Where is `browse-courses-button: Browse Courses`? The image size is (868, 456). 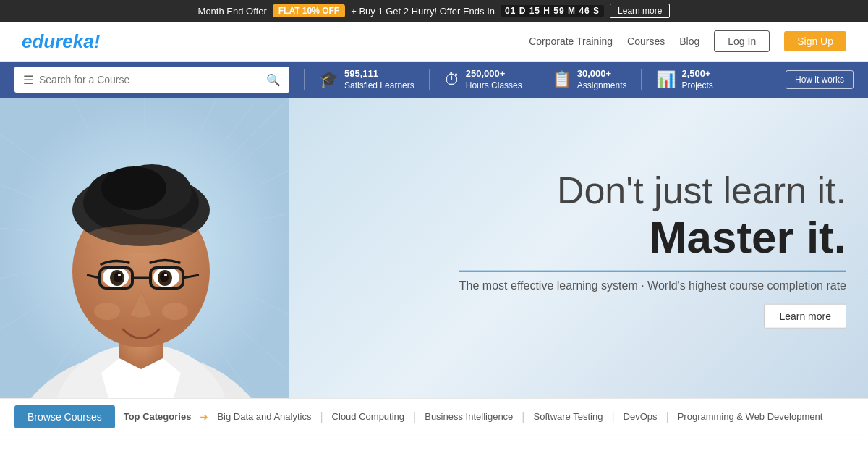
browse-courses-button: Browse Courses is located at coordinates (65, 417).